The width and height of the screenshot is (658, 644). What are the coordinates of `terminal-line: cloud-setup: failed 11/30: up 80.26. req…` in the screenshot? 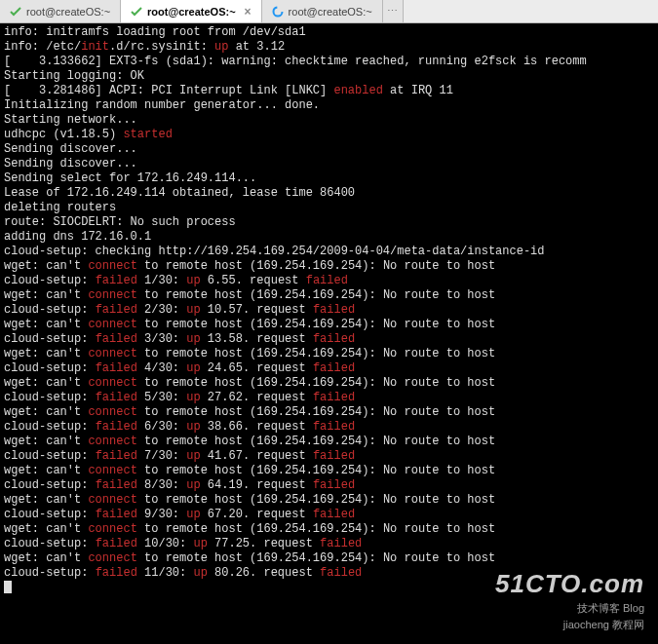 It's located at (329, 573).